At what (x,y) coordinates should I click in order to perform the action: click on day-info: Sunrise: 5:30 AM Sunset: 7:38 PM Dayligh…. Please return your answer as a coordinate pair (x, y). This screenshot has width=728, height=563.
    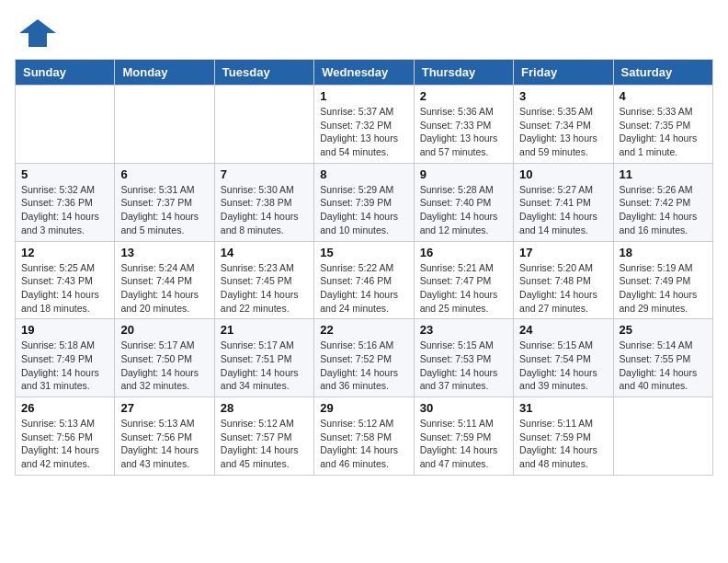
    Looking at the image, I should click on (265, 210).